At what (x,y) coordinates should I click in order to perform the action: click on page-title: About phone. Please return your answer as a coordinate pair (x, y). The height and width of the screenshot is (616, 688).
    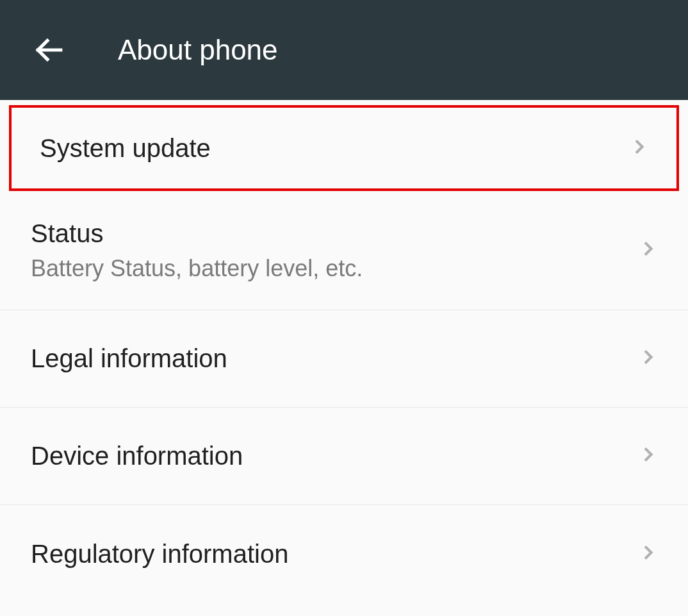
    Looking at the image, I should click on (198, 50).